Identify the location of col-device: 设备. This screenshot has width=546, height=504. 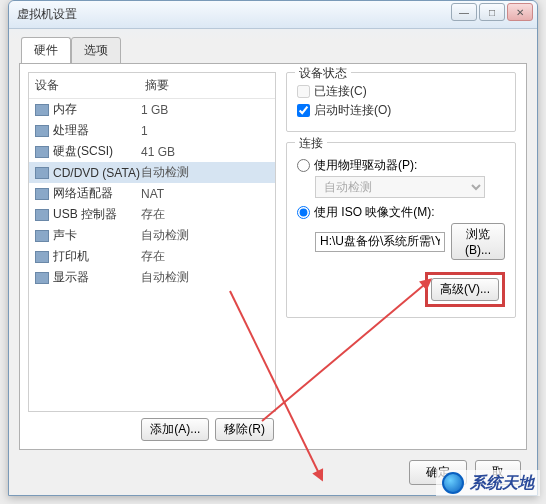
(90, 86).